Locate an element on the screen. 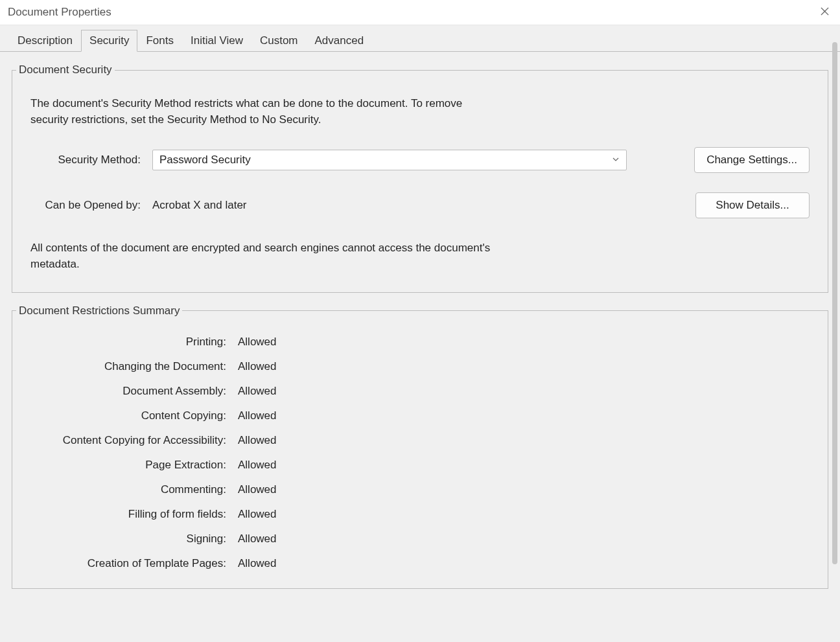 This screenshot has height=642, width=840. close-button is located at coordinates (824, 12).